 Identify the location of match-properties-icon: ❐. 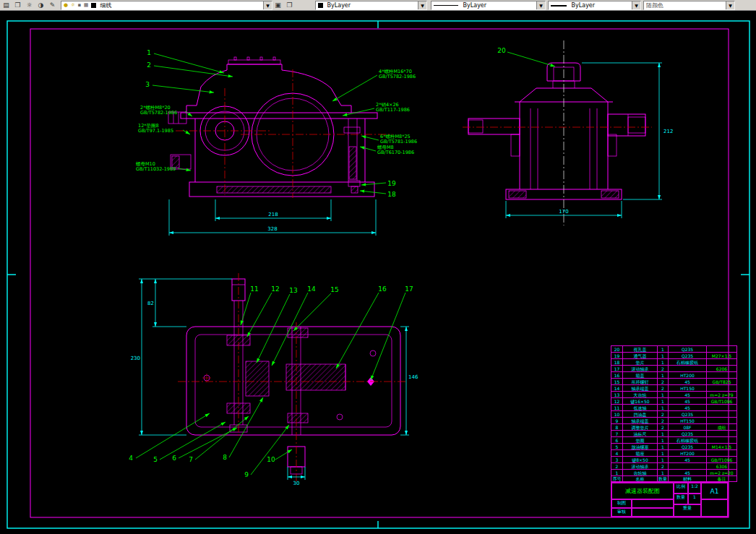
(289, 5).